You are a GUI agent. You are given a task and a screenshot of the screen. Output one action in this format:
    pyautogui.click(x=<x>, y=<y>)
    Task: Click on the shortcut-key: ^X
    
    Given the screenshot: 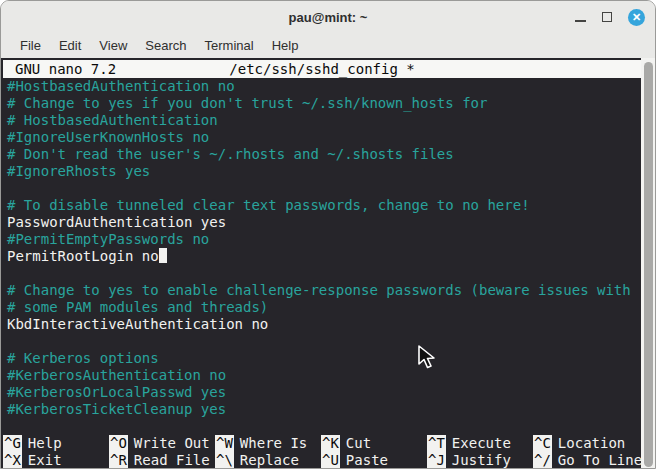 What is the action you would take?
    pyautogui.click(x=12, y=460)
    